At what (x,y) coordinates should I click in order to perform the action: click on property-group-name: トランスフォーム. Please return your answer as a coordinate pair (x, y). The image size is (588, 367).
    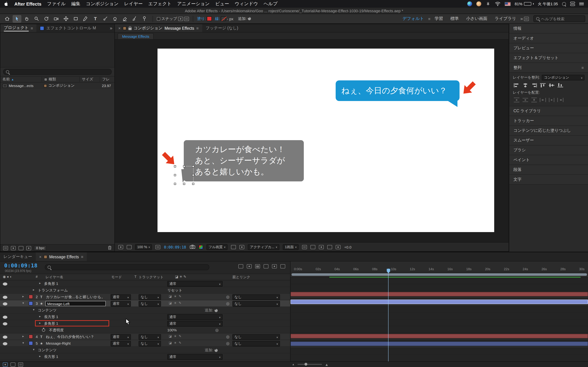
    Looking at the image, I should click on (53, 291).